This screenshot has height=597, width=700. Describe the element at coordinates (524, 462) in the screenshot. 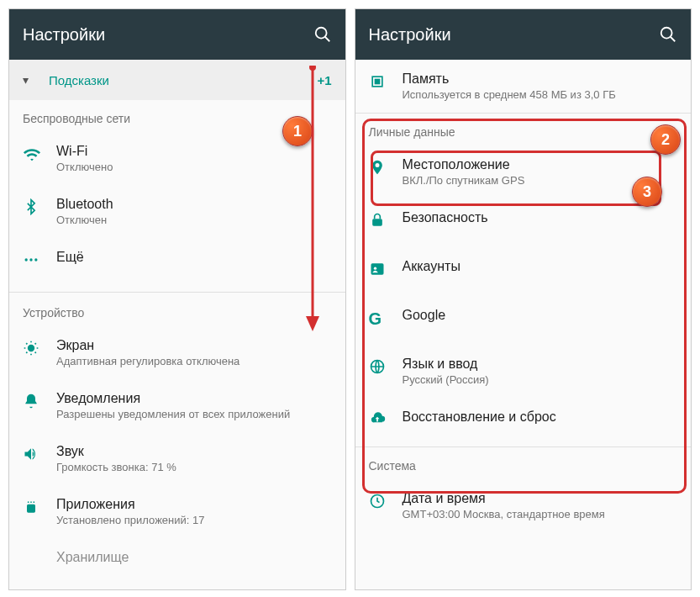

I see `section-system: Система` at that location.